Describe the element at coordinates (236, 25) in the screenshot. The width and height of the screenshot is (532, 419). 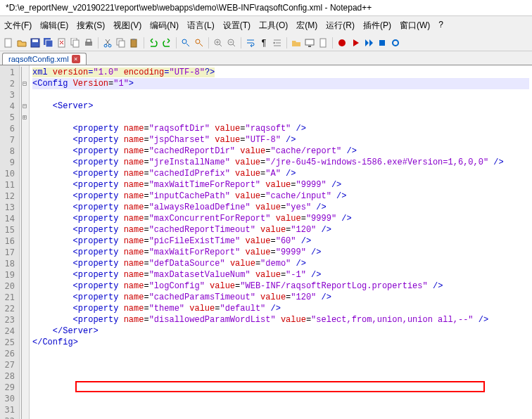
I see `menu-settings: 设置(T)` at that location.